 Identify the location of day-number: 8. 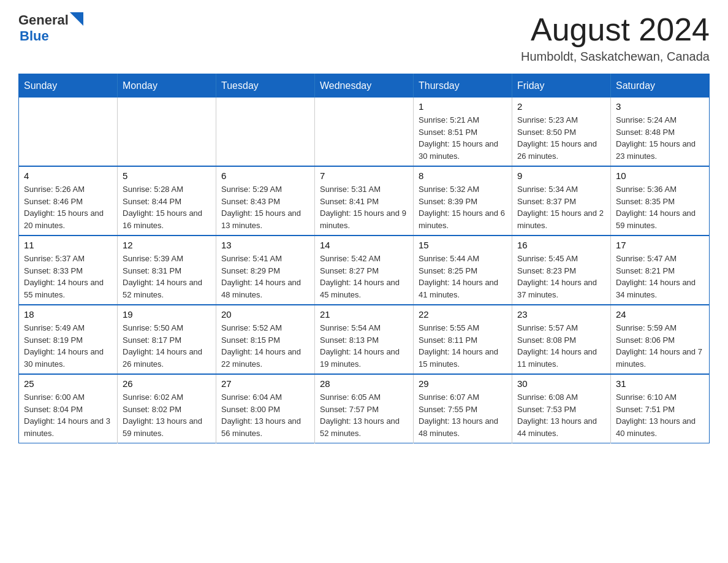
(463, 175).